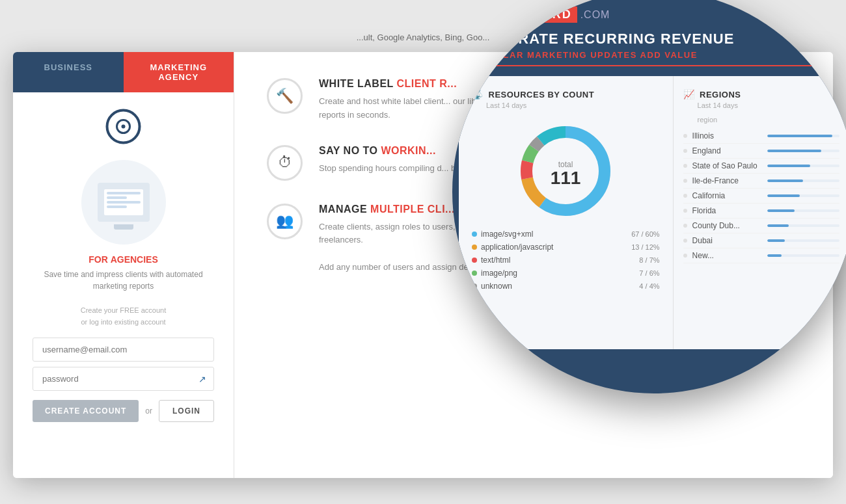 This screenshot has height=504, width=846. What do you see at coordinates (649, 260) in the screenshot?
I see `legend-value-html: 8 / 7%` at bounding box center [649, 260].